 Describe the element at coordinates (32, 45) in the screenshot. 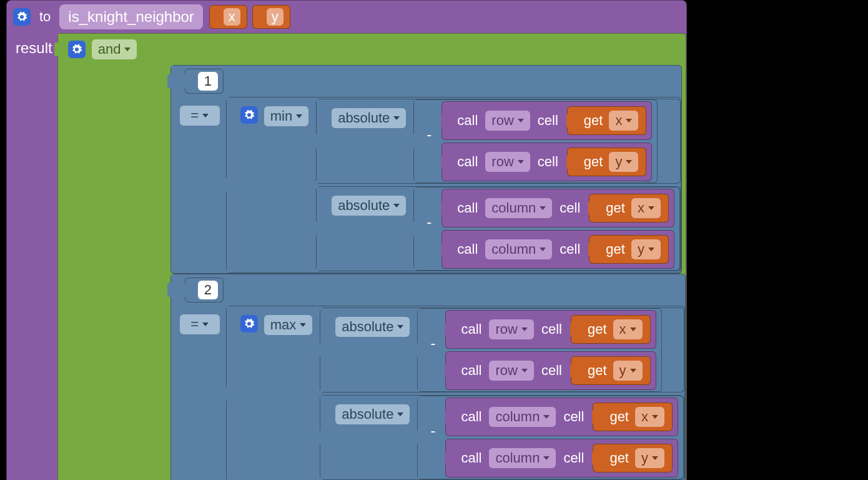

I see `result-label: result` at that location.